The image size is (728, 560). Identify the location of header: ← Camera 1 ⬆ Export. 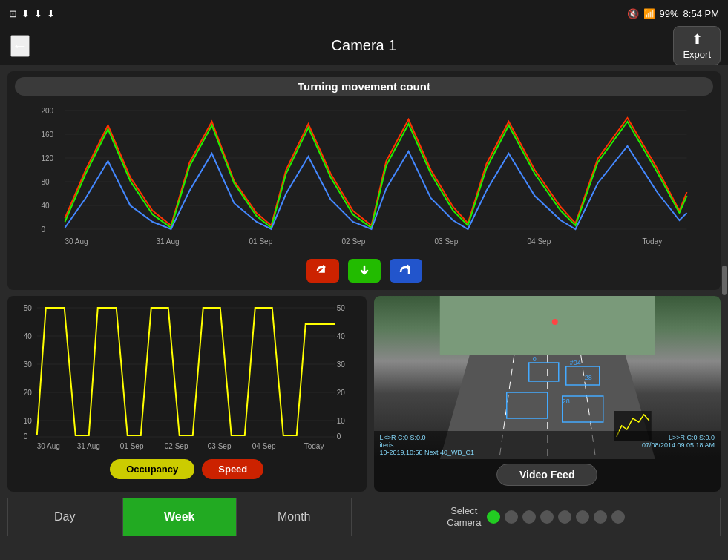
(364, 46).